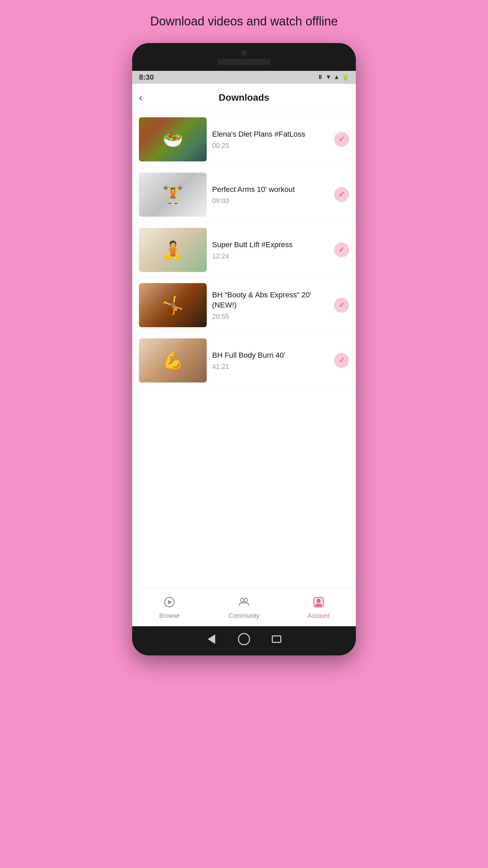 The image size is (488, 868). What do you see at coordinates (270, 300) in the screenshot?
I see `video-title: BH "Booty & Abs Express" 20' (NEW!)` at bounding box center [270, 300].